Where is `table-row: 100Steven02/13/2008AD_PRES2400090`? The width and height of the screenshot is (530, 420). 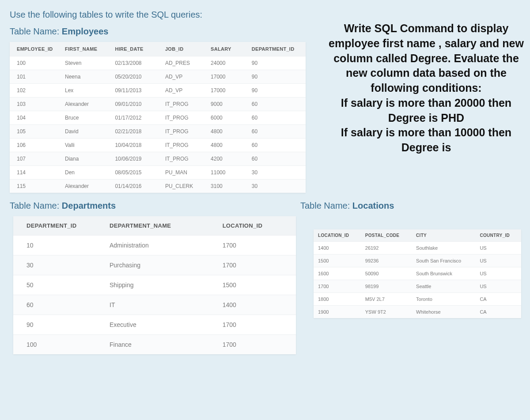 table-row: 100Steven02/13/2008AD_PRES2400090 is located at coordinates (158, 64).